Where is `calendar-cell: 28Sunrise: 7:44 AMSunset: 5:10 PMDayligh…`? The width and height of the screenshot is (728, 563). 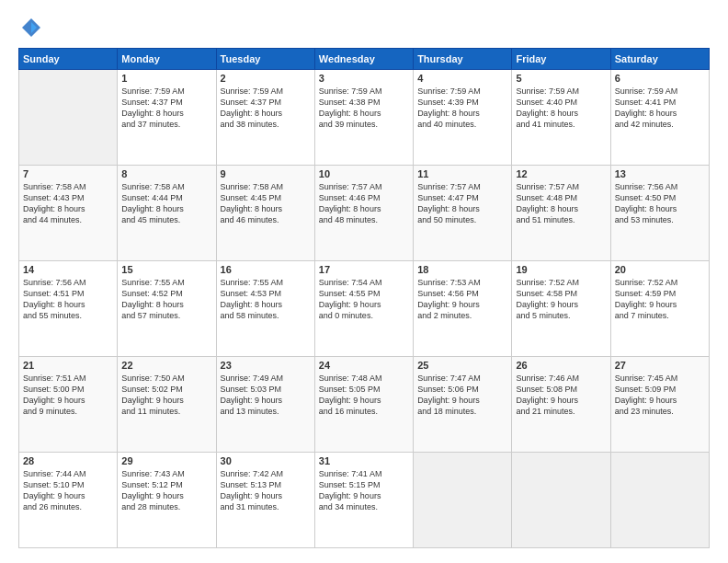 calendar-cell: 28Sunrise: 7:44 AMSunset: 5:10 PMDayligh… is located at coordinates (68, 500).